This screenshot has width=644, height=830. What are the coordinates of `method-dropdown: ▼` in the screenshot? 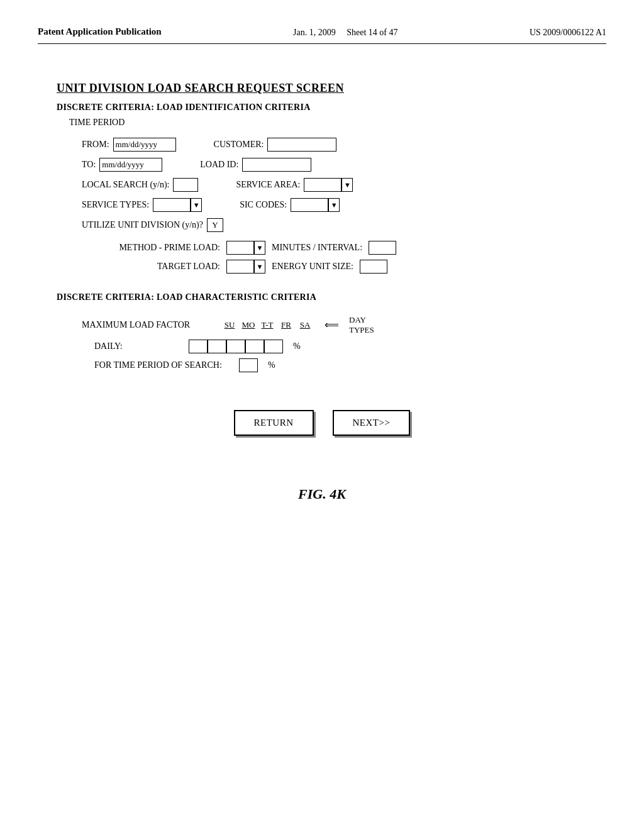 It's located at (260, 248).